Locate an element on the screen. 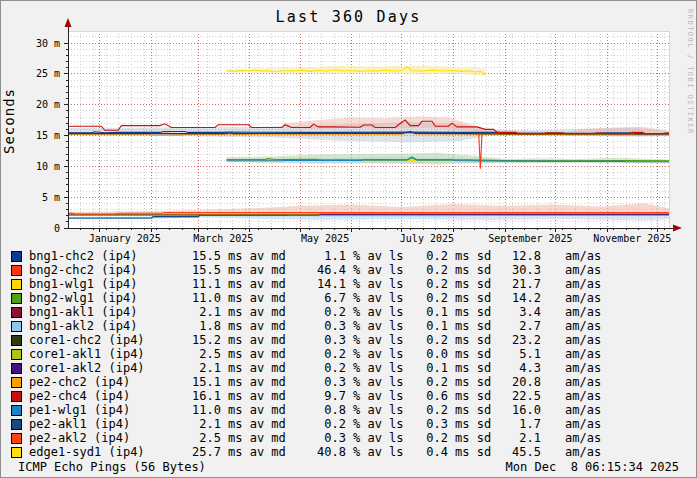 This screenshot has height=478, width=697. legend-loss-value: 9.7 is located at coordinates (316, 396).